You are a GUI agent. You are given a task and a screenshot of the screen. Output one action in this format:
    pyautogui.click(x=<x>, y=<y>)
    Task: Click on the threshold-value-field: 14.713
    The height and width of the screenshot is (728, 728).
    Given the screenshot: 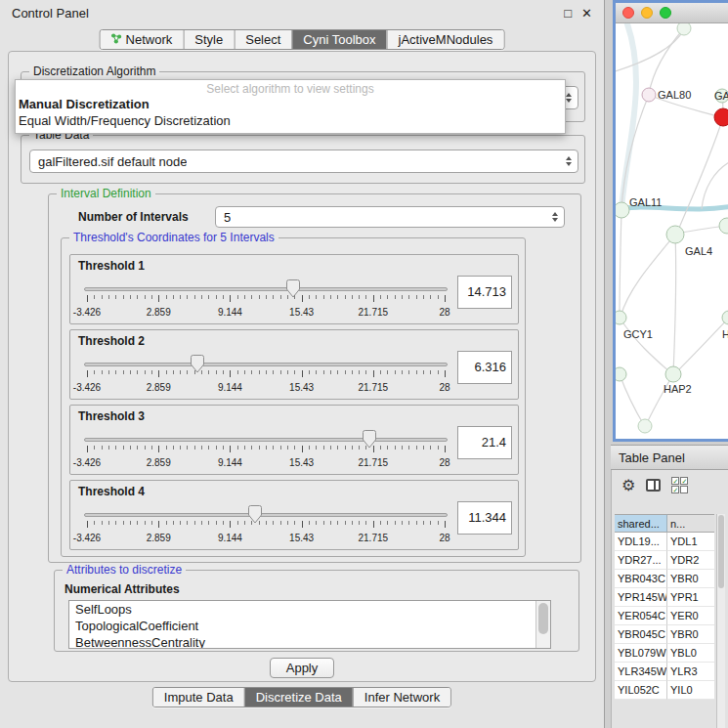 What is the action you would take?
    pyautogui.click(x=485, y=292)
    